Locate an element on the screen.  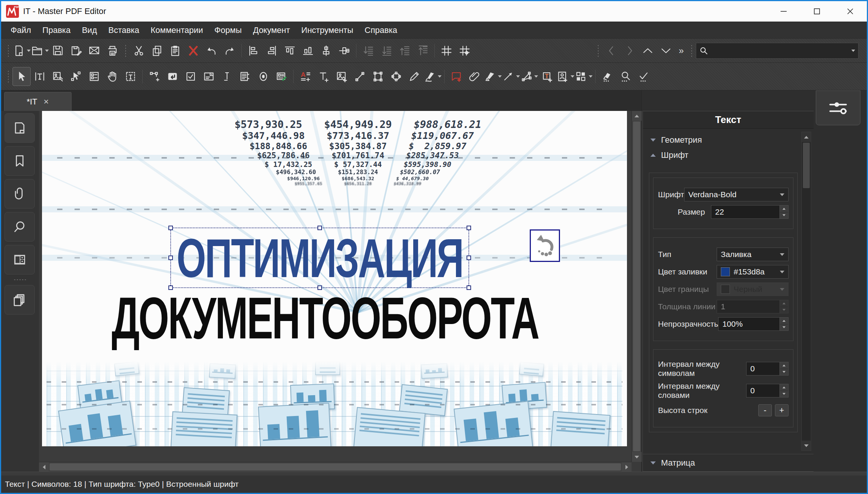
delete-button is located at coordinates (193, 51).